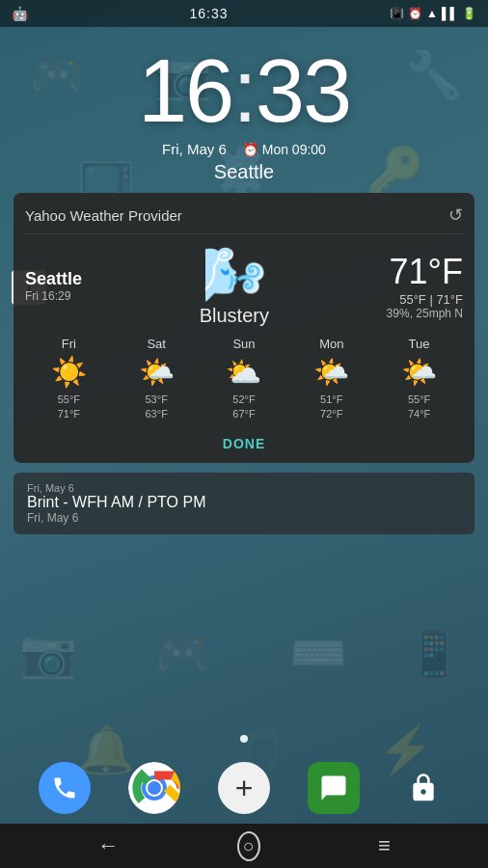  Describe the element at coordinates (424, 272) in the screenshot. I see `temperature-main: 71°F` at that location.